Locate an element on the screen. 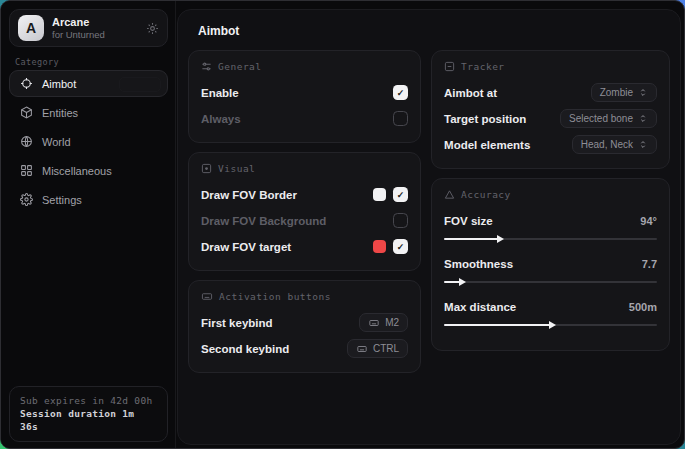 The height and width of the screenshot is (449, 685). sidebar-nav: Aimbot Entities World Miscellaneous is located at coordinates (88, 142).